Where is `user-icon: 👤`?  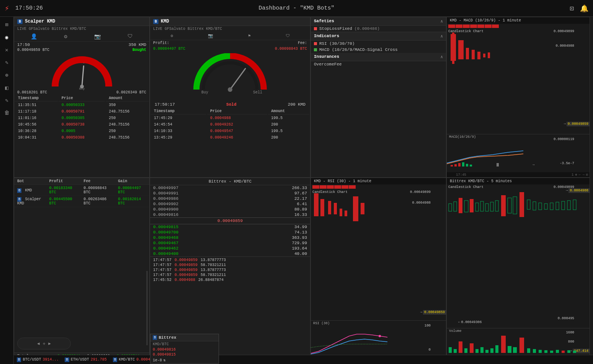 user-icon: 👤 is located at coordinates (34, 37).